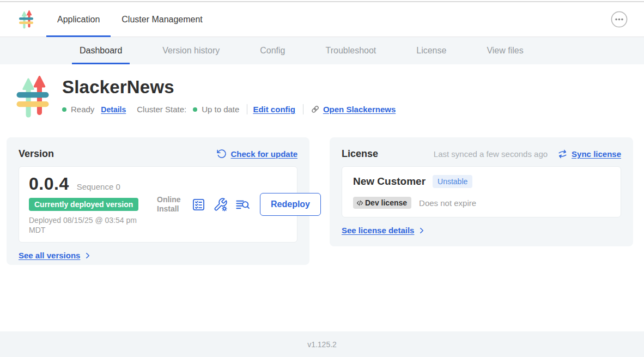 The image size is (644, 357). What do you see at coordinates (99, 186) in the screenshot?
I see `sequence-label: Sequence 0` at bounding box center [99, 186].